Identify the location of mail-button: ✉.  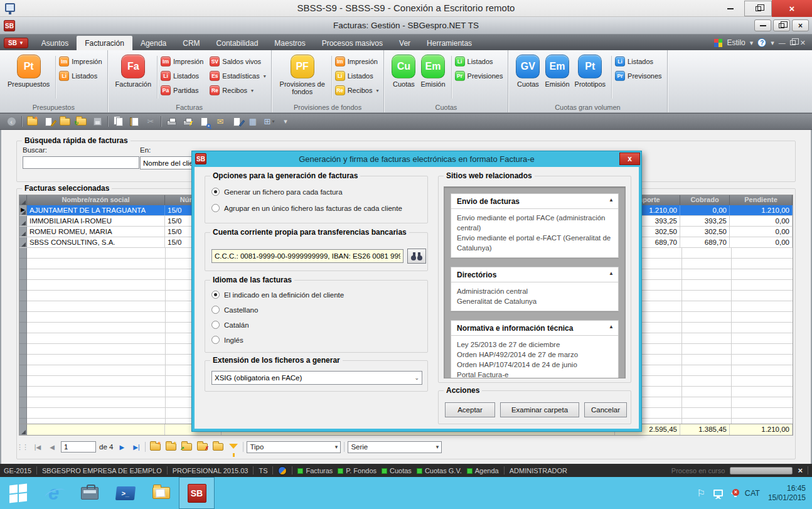
(220, 122).